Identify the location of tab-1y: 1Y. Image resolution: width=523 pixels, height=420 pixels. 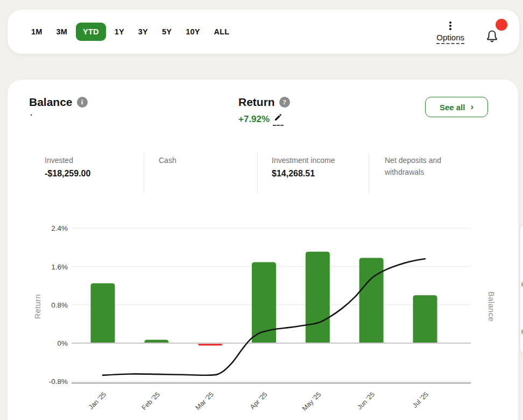
(119, 32).